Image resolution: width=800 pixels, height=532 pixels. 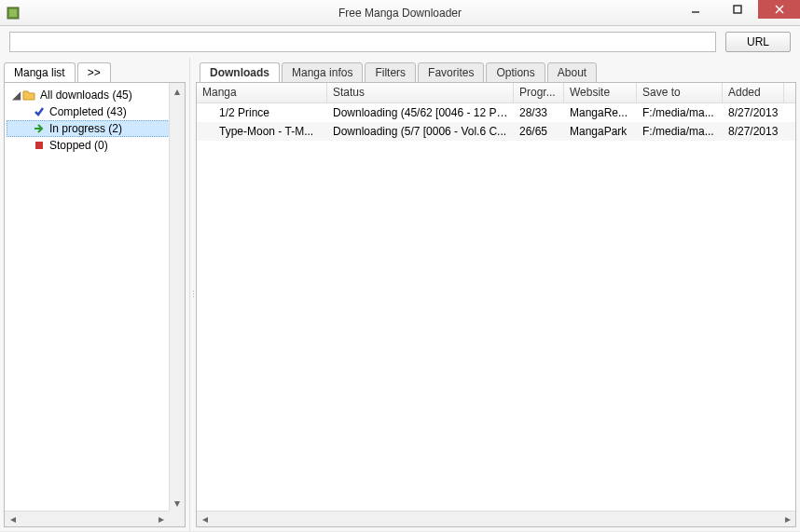 What do you see at coordinates (539, 113) in the screenshot?
I see `cell-progress: 28/33` at bounding box center [539, 113].